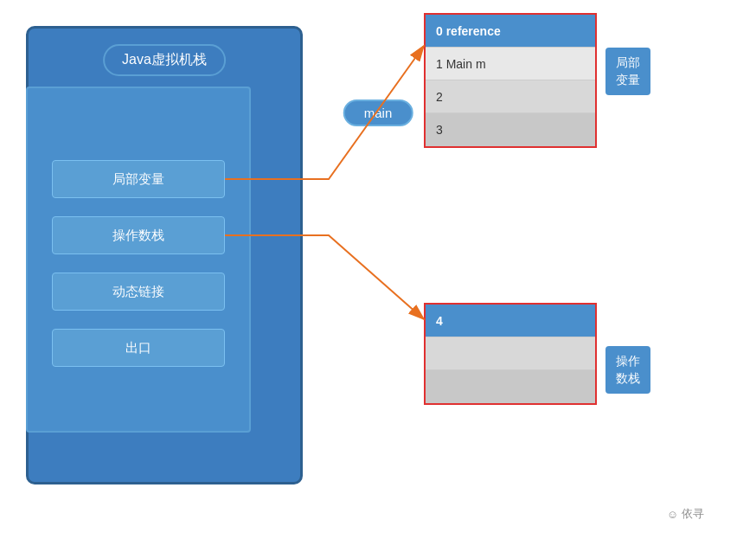 The image size is (756, 539). What do you see at coordinates (510, 321) in the screenshot?
I see `operand-stack-header: 4` at bounding box center [510, 321].